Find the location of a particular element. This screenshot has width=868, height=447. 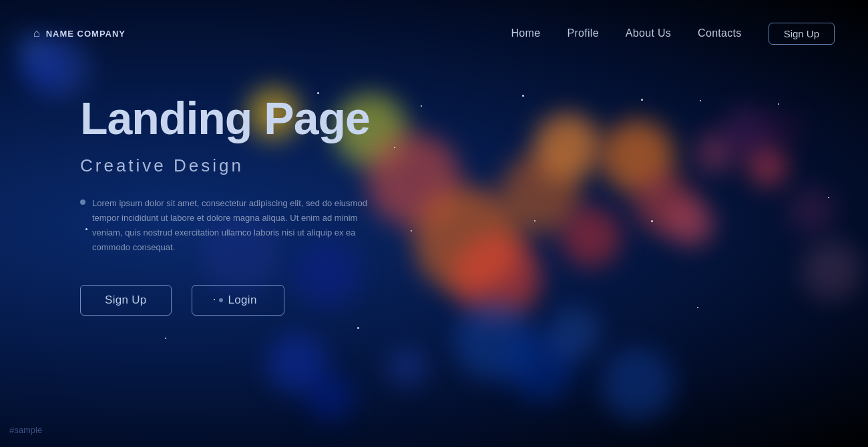

hero-buttons: Sign Up Login is located at coordinates (233, 300).